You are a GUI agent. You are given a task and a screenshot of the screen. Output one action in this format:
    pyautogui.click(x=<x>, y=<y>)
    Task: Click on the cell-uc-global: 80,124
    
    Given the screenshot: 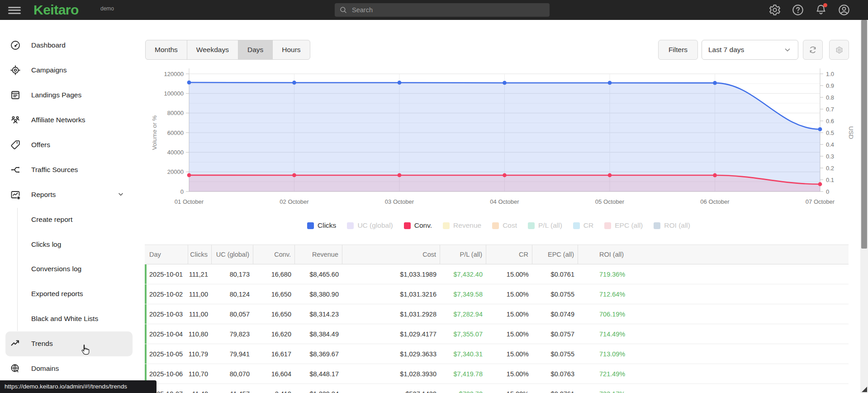 What is the action you would take?
    pyautogui.click(x=232, y=294)
    